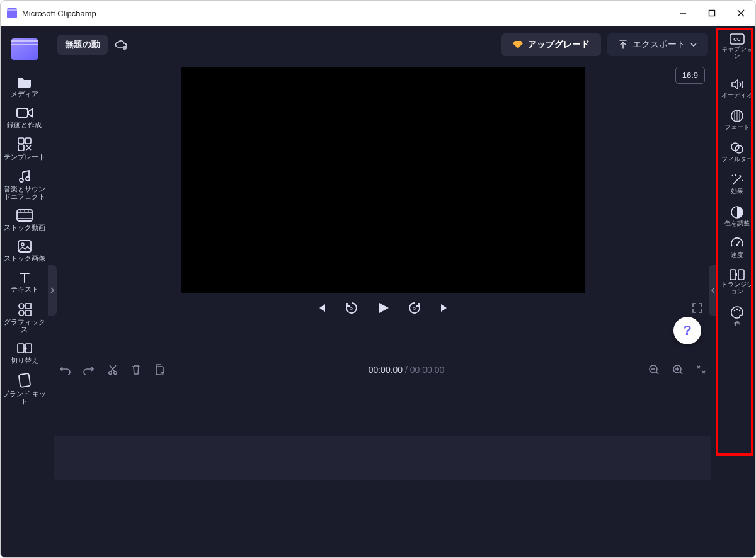 The width and height of the screenshot is (756, 558). I want to click on rsb-item-captions: CC キャプション, so click(737, 47).